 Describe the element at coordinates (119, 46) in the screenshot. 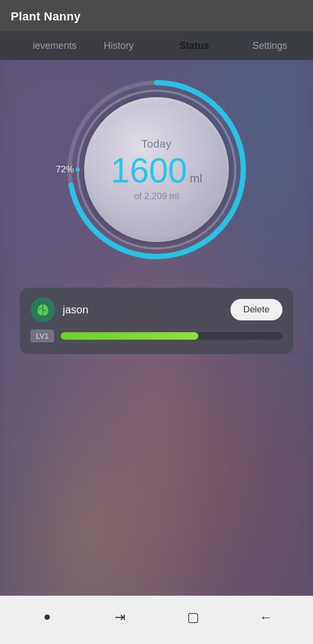

I see `tab-history: History` at that location.